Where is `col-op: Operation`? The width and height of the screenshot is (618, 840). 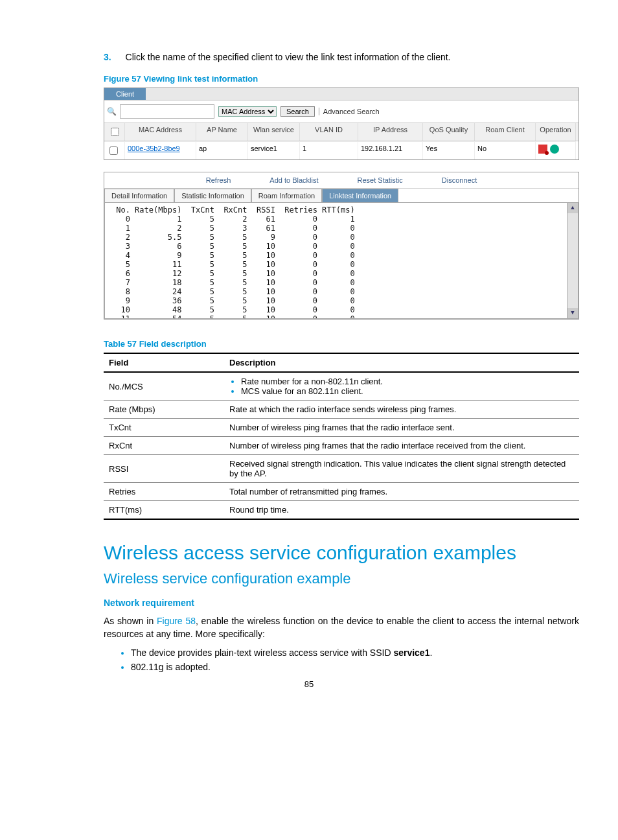
col-op: Operation is located at coordinates (556, 132).